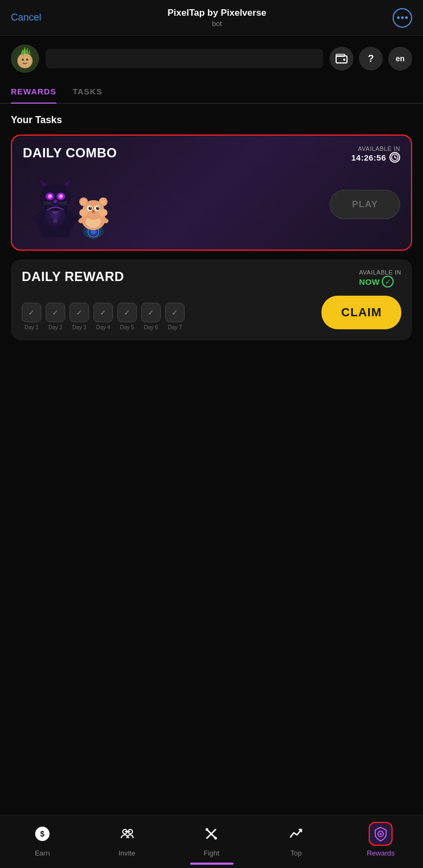  What do you see at coordinates (212, 312) in the screenshot?
I see `reward-card-bottom: ✓ Day 1 ✓ Day 2 ✓ Day 3 ✓ Day 4 ✓ Day` at bounding box center [212, 312].